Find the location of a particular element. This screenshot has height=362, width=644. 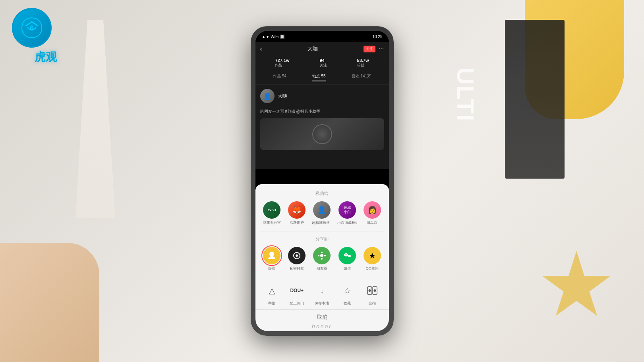

status-left: ▲▼ WiFi 🔲 is located at coordinates (273, 37).